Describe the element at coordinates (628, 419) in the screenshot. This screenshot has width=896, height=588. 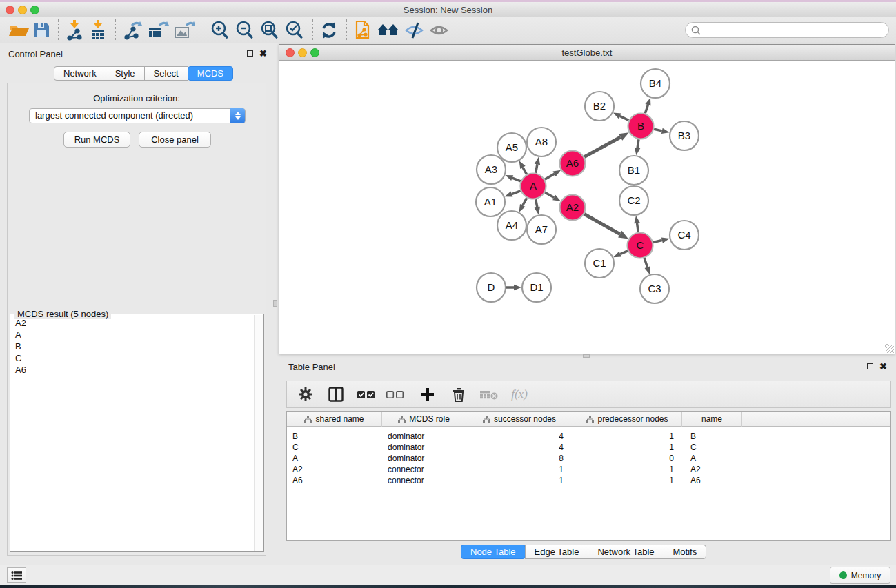
I see `column-header-predecessor-nodes: predecessor nodes` at that location.